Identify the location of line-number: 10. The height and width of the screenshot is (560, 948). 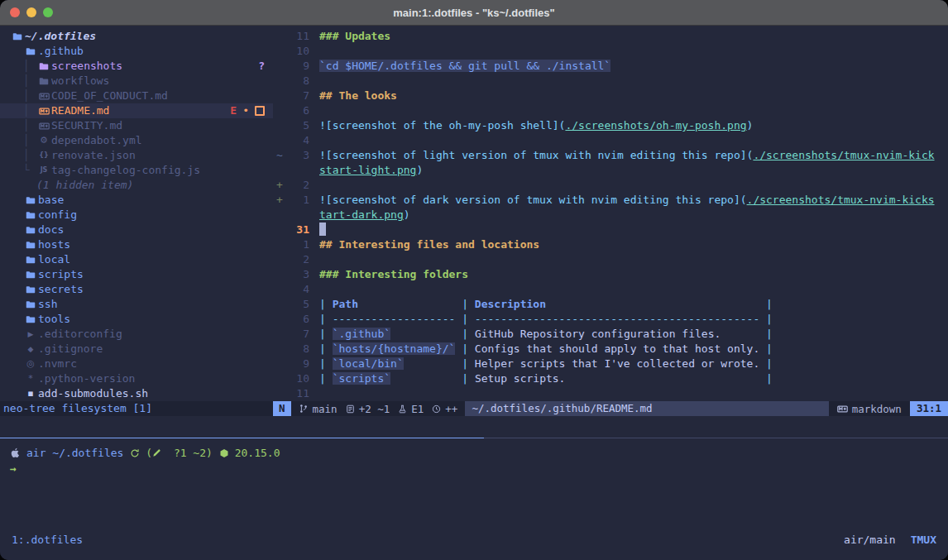
(299, 51).